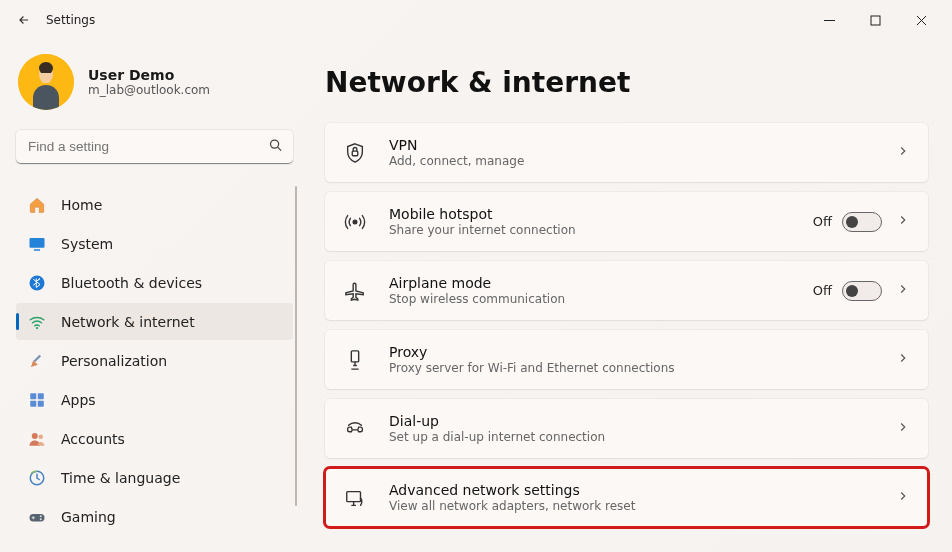  Describe the element at coordinates (37, 400) in the screenshot. I see `apps-icon` at that location.